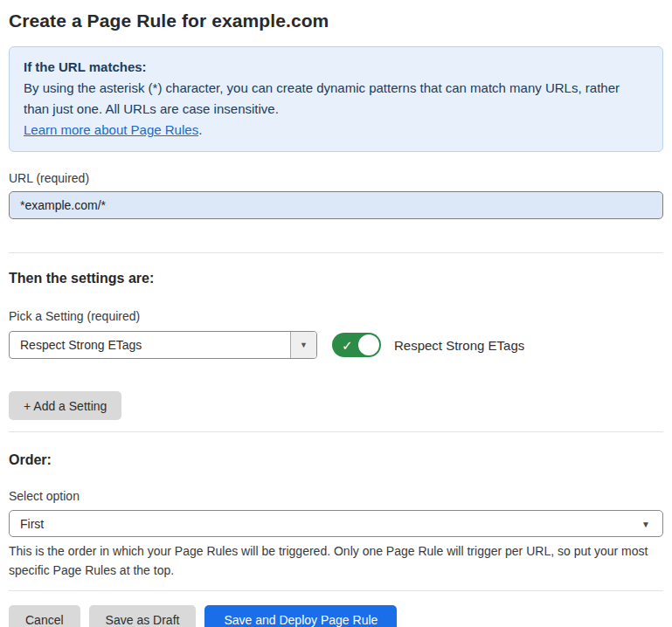 The width and height of the screenshot is (672, 627). I want to click on page-title: Create a Page Rule for example.com, so click(336, 21).